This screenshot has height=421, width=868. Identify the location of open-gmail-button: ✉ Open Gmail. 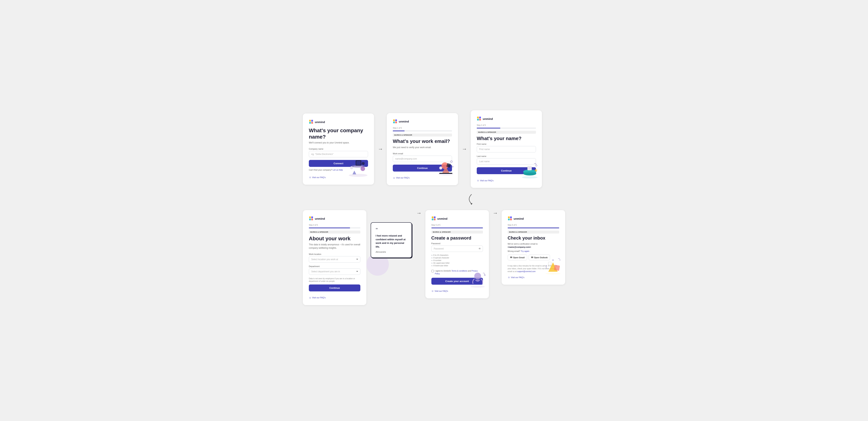
(518, 257).